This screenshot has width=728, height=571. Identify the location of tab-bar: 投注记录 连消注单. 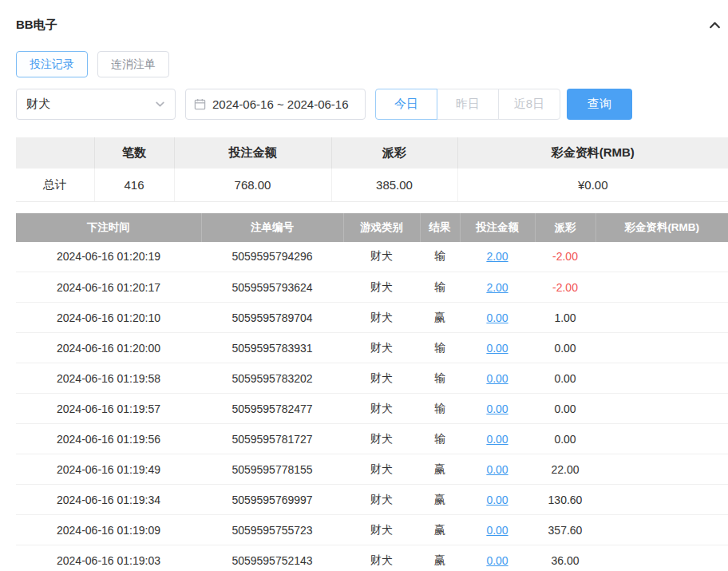
(372, 64).